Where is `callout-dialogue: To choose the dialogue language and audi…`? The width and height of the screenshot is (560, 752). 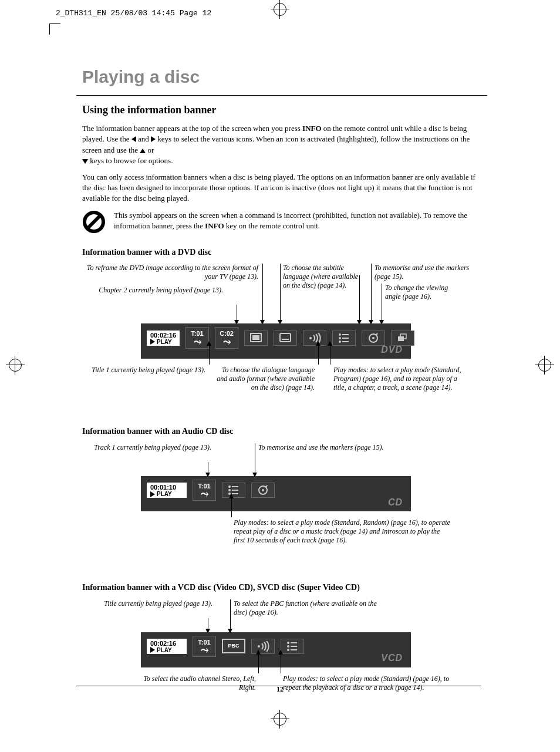
callout-dialogue: To choose the dialogue language and audi… is located at coordinates (265, 379).